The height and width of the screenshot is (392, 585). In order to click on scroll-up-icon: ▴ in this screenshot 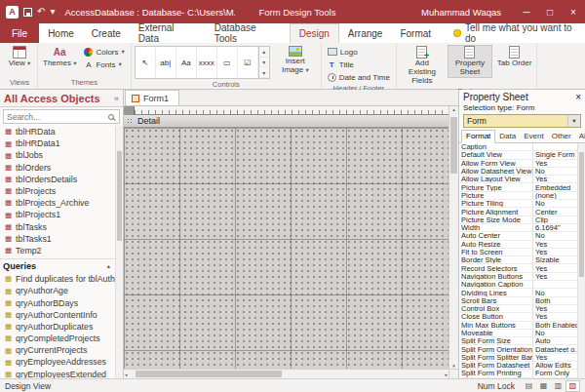, I will do `click(454, 109)`.